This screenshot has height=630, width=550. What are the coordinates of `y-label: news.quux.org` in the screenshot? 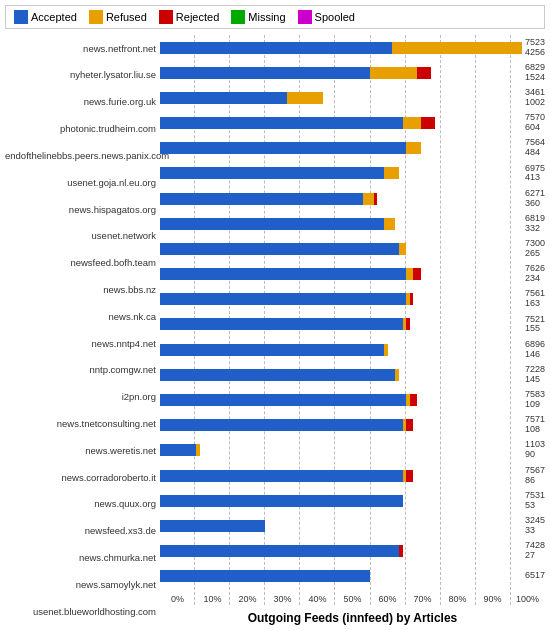 It's located at (80, 504).